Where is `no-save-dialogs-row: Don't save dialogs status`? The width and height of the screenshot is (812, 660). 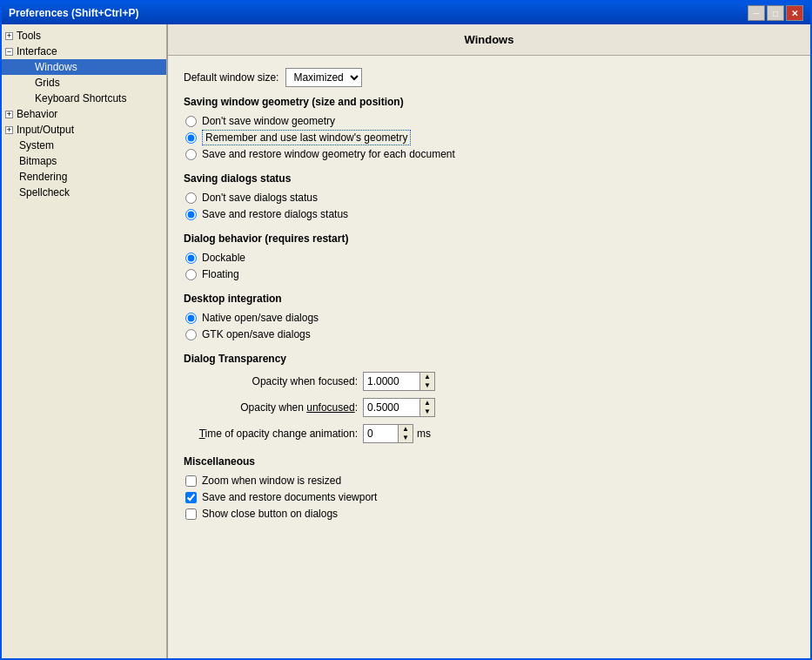 no-save-dialogs-row: Don't save dialogs status is located at coordinates (489, 198).